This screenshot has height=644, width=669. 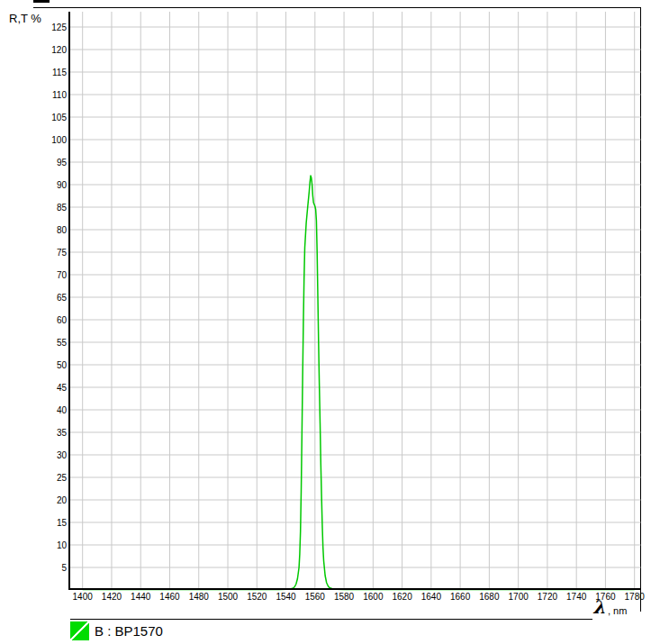 I want to click on y-tick-label: 15, so click(x=62, y=522).